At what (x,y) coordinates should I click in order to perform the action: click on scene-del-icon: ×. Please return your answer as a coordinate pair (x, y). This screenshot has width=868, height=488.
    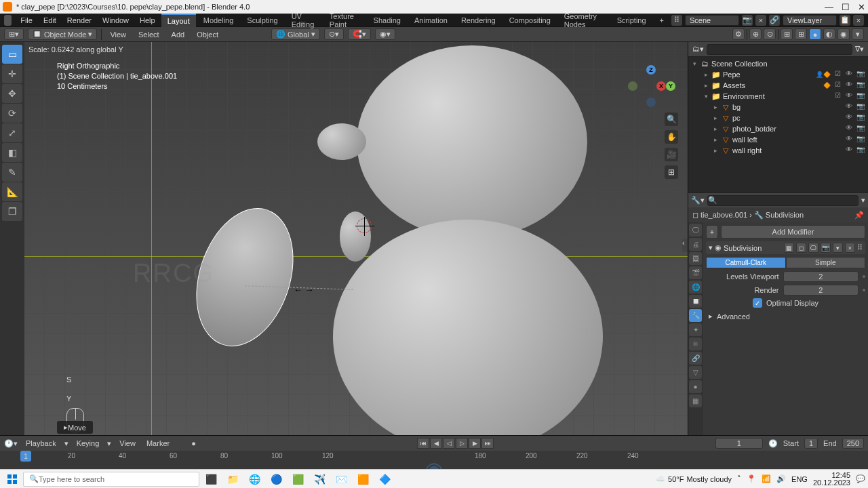
    Looking at the image, I should click on (761, 20).